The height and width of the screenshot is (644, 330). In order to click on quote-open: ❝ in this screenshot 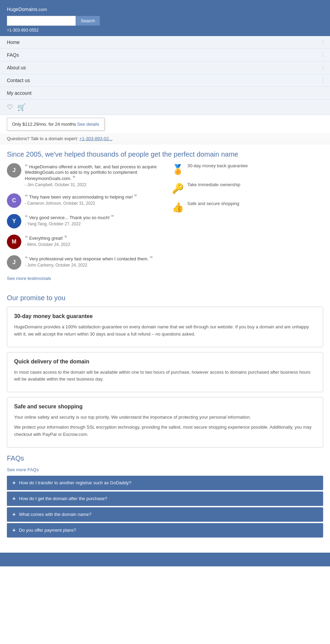, I will do `click(26, 166)`.